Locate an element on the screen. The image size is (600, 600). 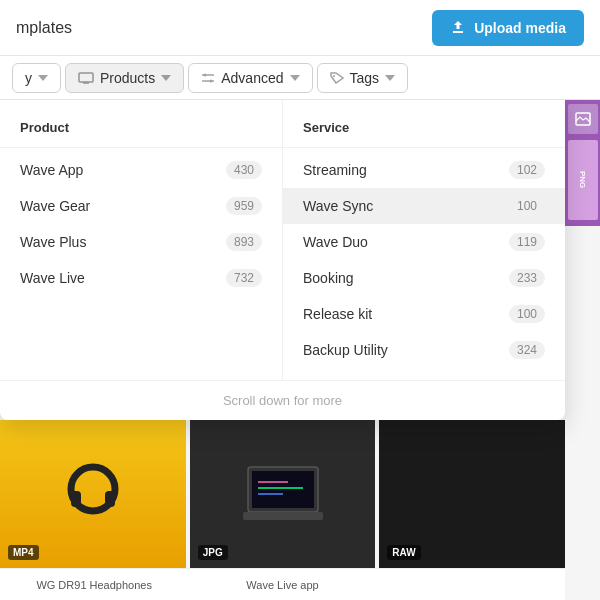
service-count-release-kit: 100 is located at coordinates (527, 314).